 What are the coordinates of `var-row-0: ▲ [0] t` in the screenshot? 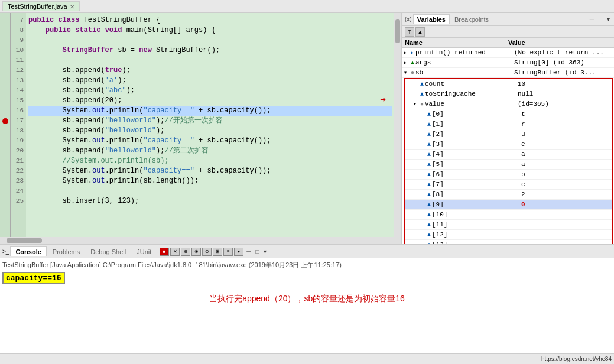 It's located at (508, 115).